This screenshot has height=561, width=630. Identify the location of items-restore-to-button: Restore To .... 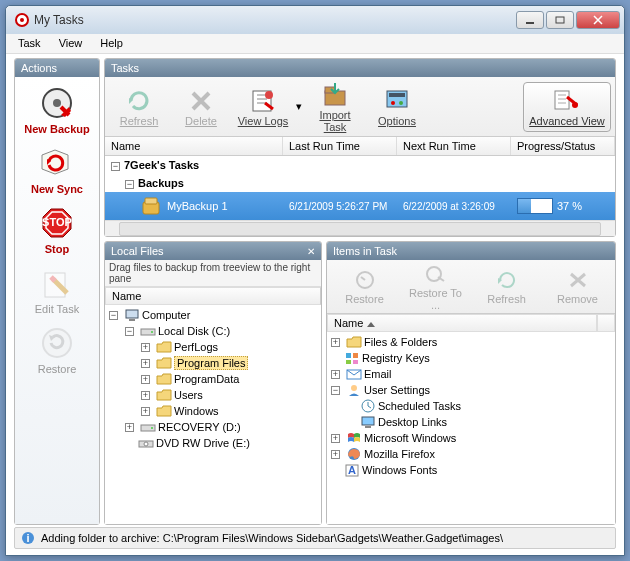
(436, 287).